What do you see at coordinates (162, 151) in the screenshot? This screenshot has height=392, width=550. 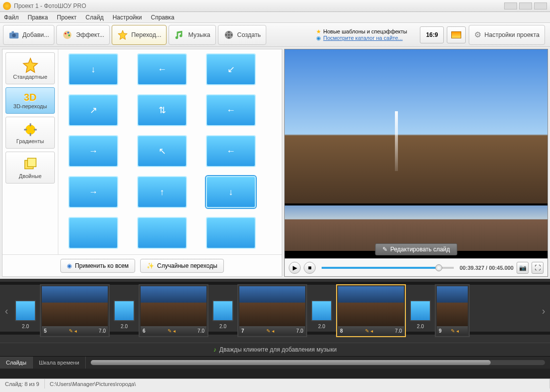 I see `transition-thumb: ↖` at bounding box center [162, 151].